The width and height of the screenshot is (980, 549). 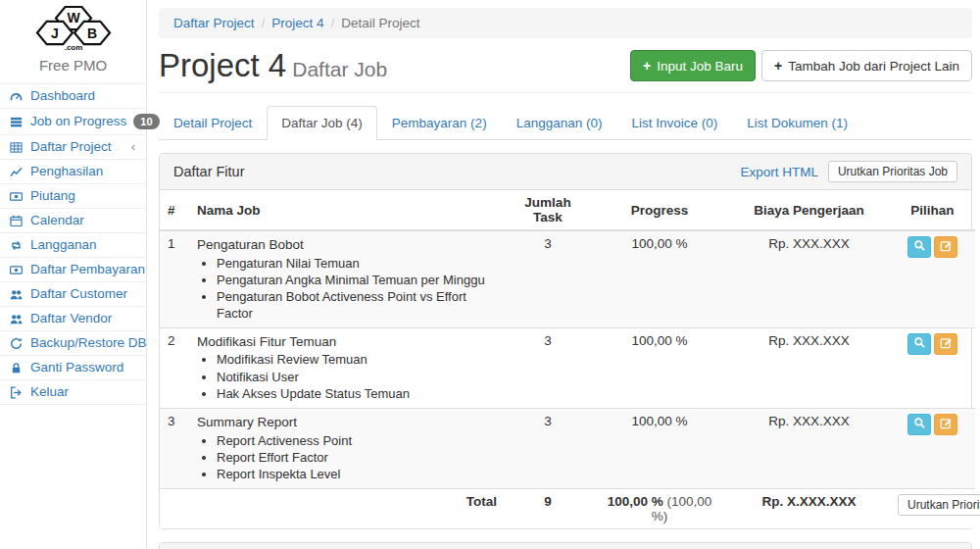 I want to click on input-job-baru-button: +Input Job Baru, so click(x=693, y=66).